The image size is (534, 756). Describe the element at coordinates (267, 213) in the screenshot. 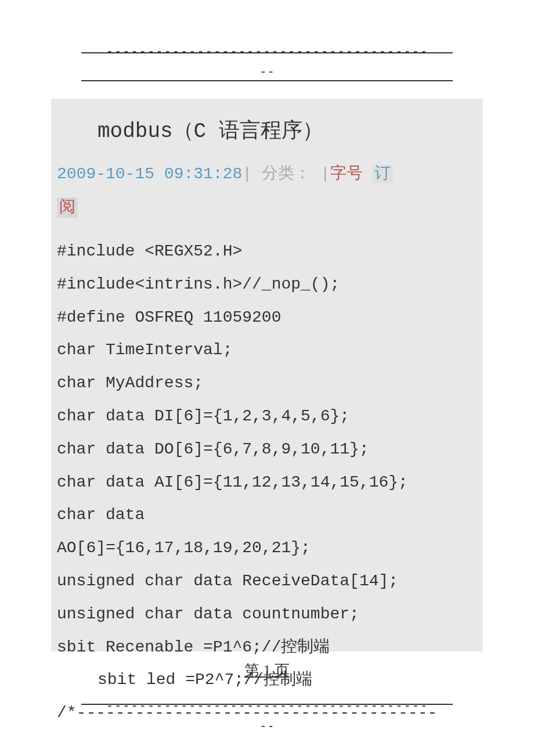

I see `document-meta-read: 阅` at that location.